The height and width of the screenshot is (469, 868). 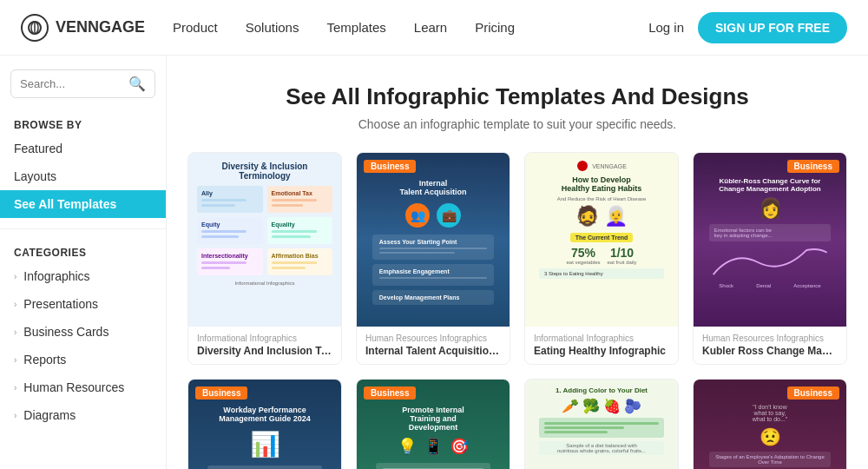 I want to click on card-footer: Human Resources Infographics Kubler Ross…, so click(x=770, y=346).